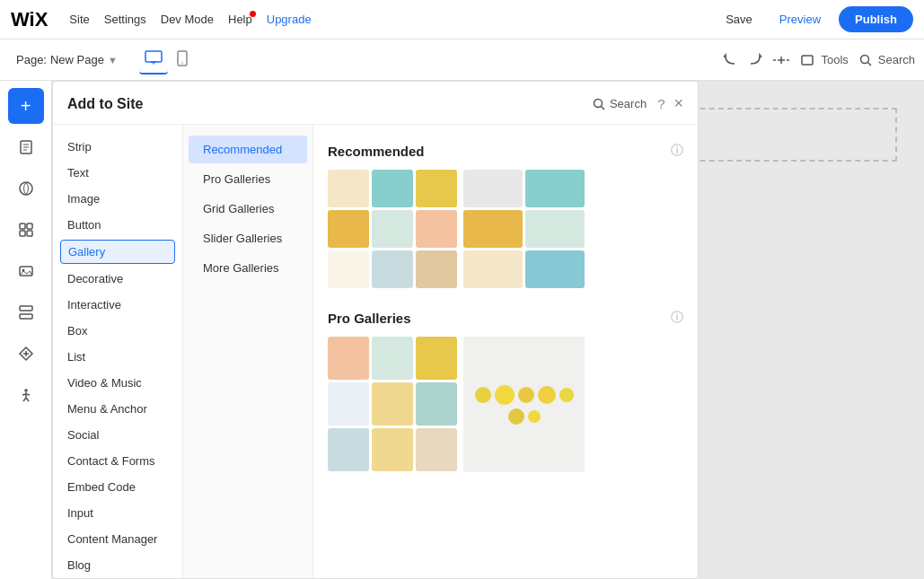 The image size is (924, 579). What do you see at coordinates (118, 251) in the screenshot?
I see `category-gallery: Gallery` at bounding box center [118, 251].